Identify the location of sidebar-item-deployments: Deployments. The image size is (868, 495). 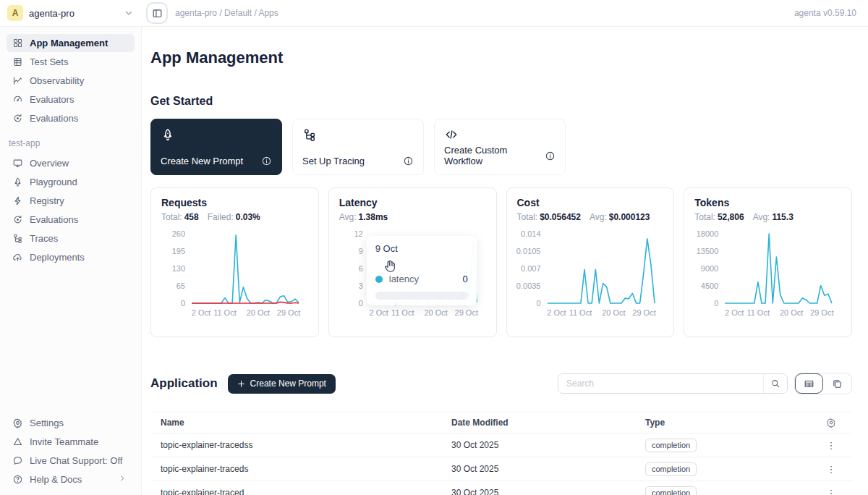
(71, 258).